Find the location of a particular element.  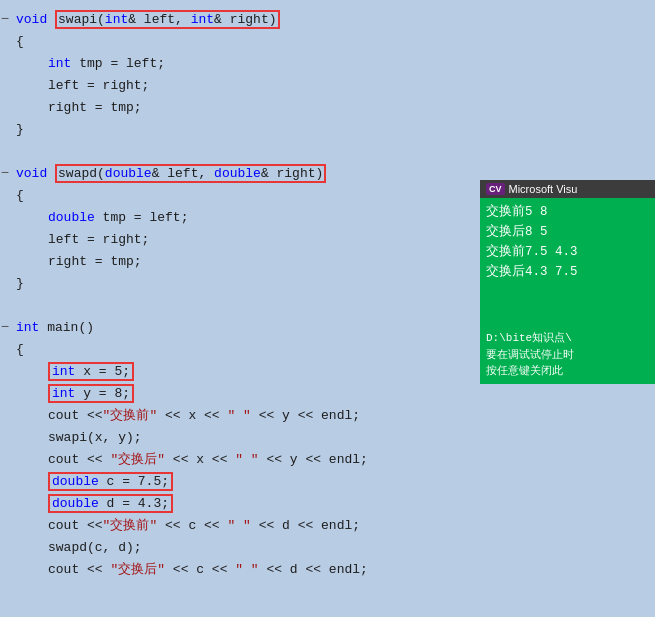

output-body: 交换前5 8 交换后8 5 交换前7.5 4.3 交换后4.3 7.5 is located at coordinates (568, 263).